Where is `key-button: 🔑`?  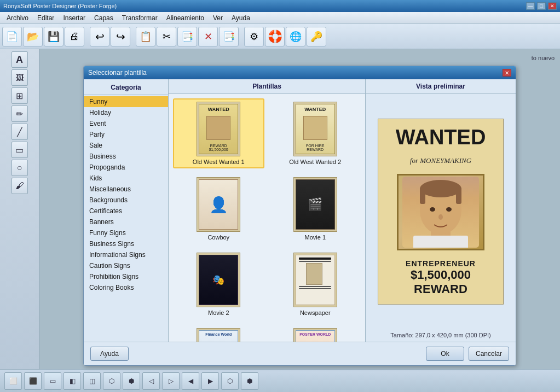
key-button: 🔑 is located at coordinates (316, 37).